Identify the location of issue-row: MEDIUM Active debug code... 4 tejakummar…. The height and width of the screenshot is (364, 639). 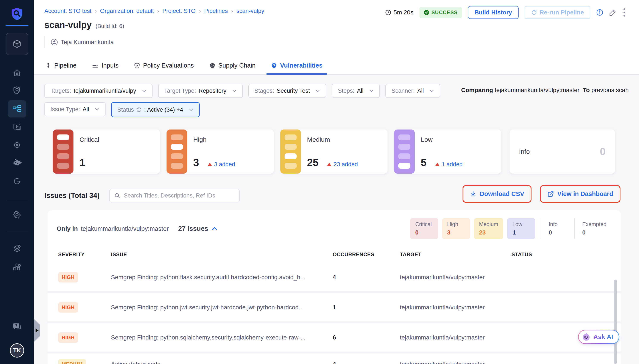
(334, 359).